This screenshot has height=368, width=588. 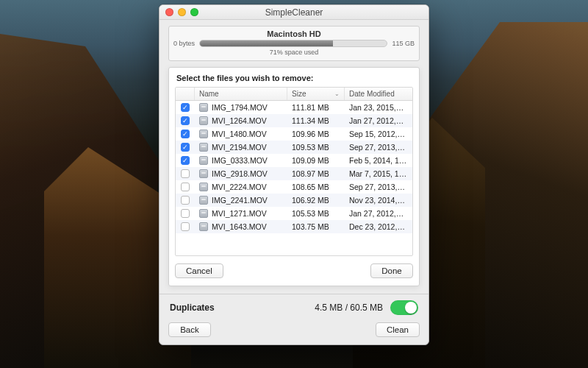 I want to click on row-filename: IMG_2918.MOV, so click(x=240, y=174).